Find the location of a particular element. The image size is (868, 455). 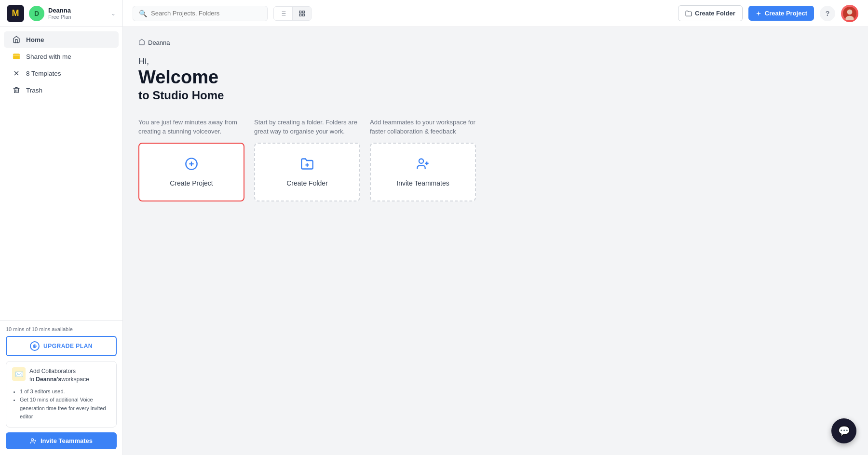

list-view-button is located at coordinates (284, 13).